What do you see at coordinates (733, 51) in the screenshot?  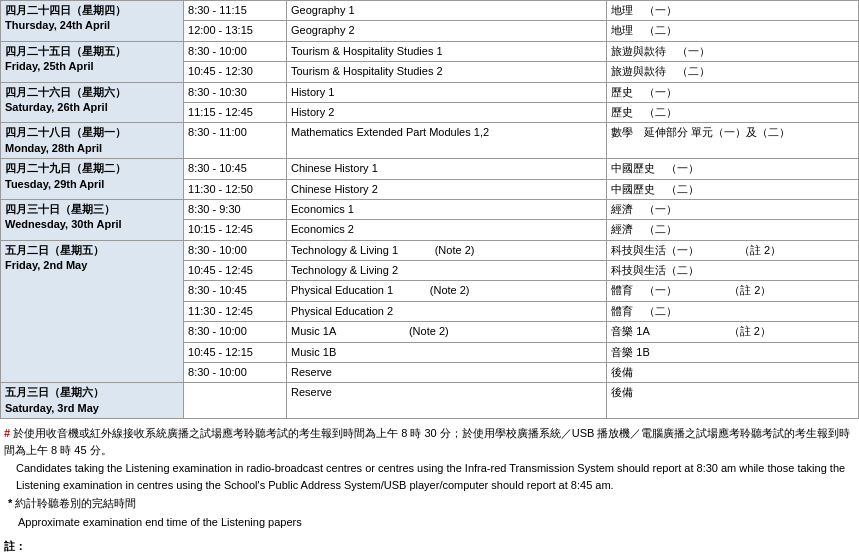 I see `subject-zh-cell: 旅遊與款待 （一）` at bounding box center [733, 51].